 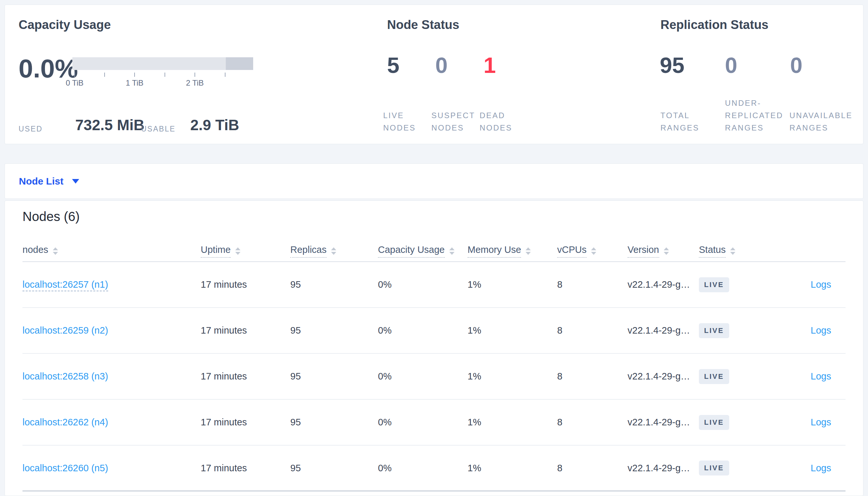 I want to click on table-row: localhost:26257 (n1) 17 minutes 95 0% 1%…, so click(x=434, y=285).